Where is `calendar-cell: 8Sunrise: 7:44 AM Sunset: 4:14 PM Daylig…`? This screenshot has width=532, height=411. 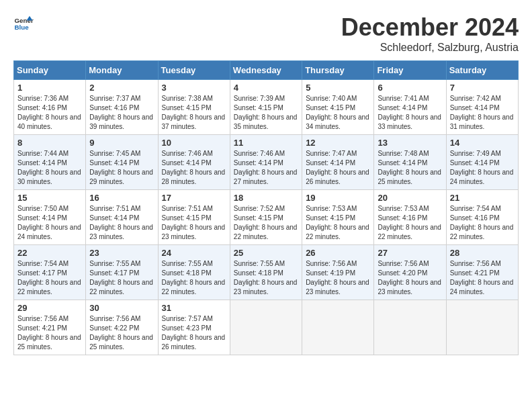
calendar-cell: 8Sunrise: 7:44 AM Sunset: 4:14 PM Daylig… is located at coordinates (50, 163).